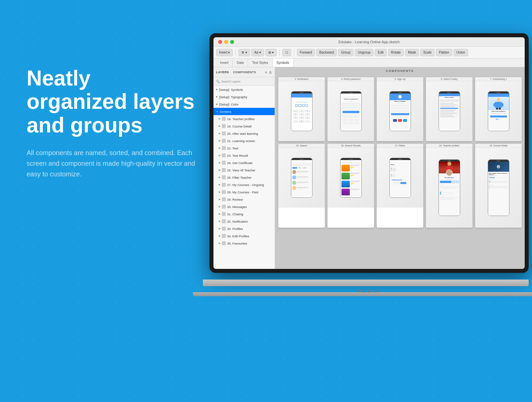 Image resolution: width=532 pixels, height=402 pixels. I want to click on layers-tab: LAYERS, so click(223, 72).